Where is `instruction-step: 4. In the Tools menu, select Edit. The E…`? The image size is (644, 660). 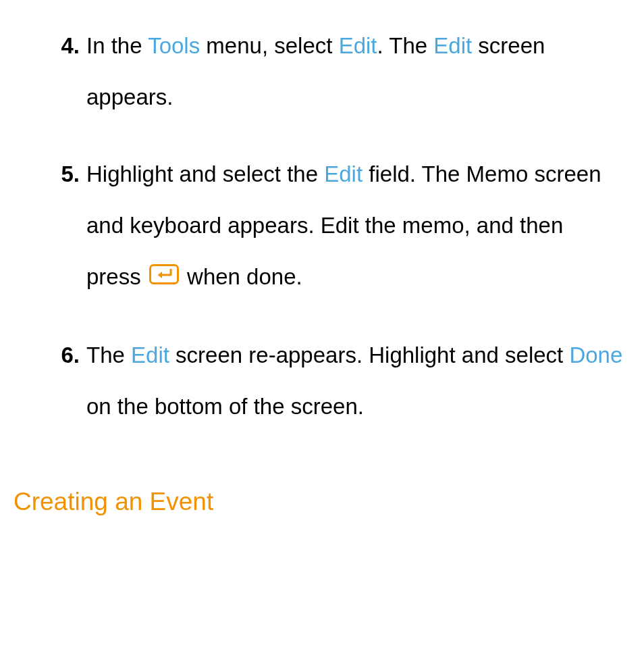
instruction-step: 4. In the Tools menu, select Edit. The E… is located at coordinates (322, 72).